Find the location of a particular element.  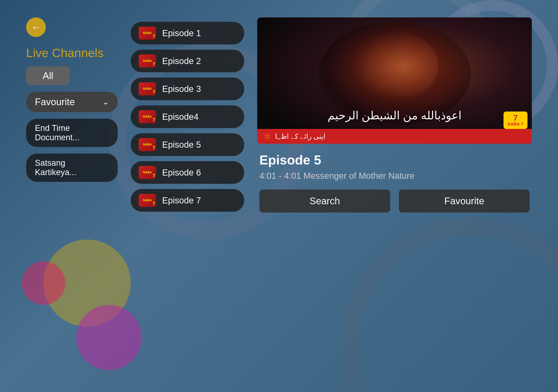

sidebar-title: Live Channels is located at coordinates (72, 53).